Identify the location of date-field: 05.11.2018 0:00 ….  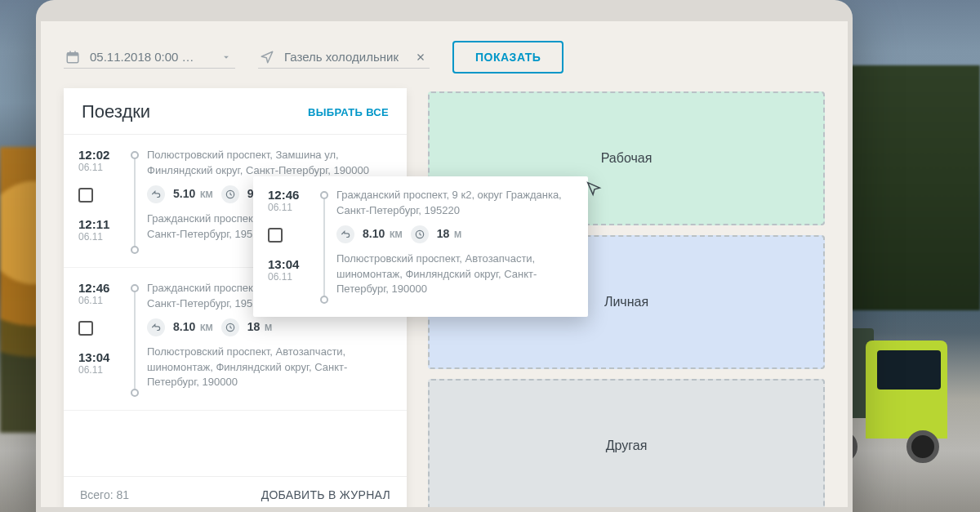
(149, 57).